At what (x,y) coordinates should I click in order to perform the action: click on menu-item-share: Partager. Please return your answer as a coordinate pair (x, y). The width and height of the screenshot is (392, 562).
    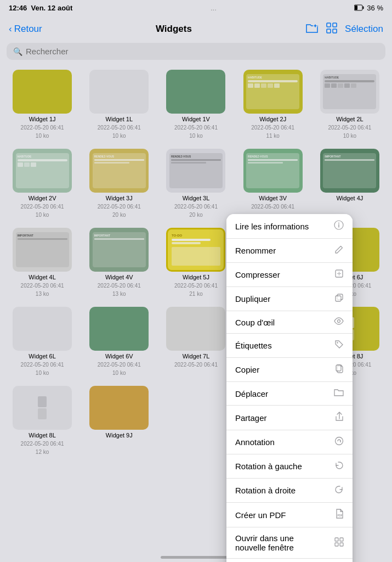
    Looking at the image, I should click on (289, 418).